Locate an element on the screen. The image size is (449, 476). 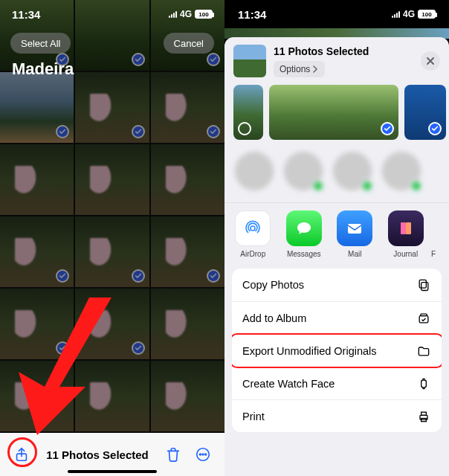
app-label: AirDrop is located at coordinates (253, 254).